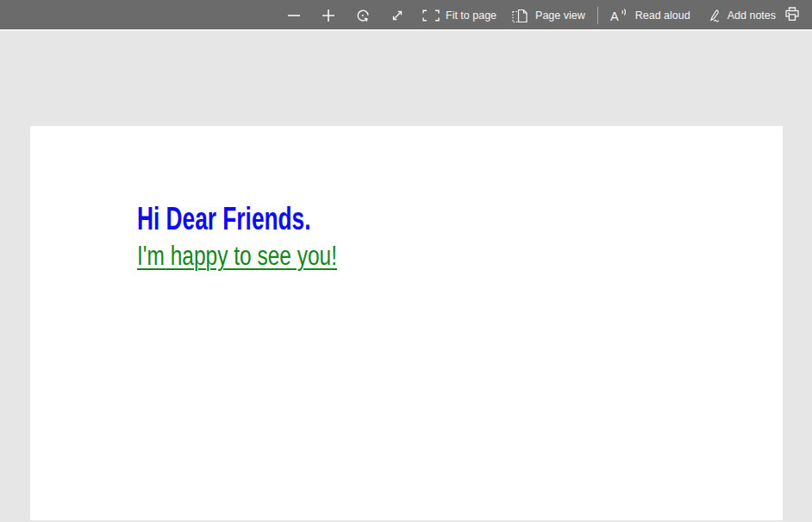 The height and width of the screenshot is (522, 812). Describe the element at coordinates (363, 16) in the screenshot. I see `rotate-button` at that location.